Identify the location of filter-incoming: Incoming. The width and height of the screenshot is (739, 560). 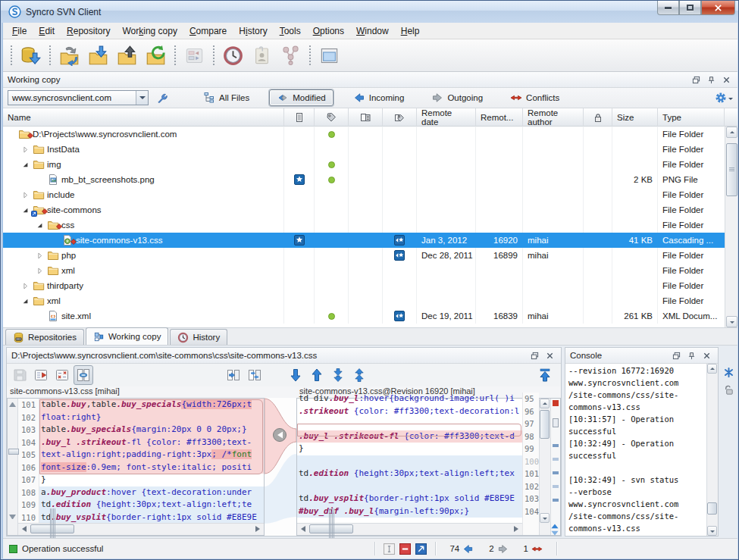
(379, 98).